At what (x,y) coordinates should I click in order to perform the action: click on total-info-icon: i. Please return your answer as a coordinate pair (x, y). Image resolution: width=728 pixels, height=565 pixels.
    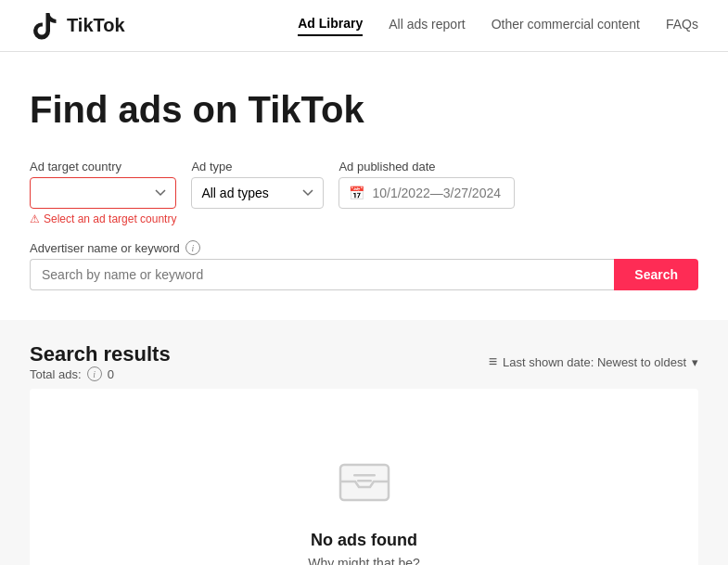
    Looking at the image, I should click on (95, 374).